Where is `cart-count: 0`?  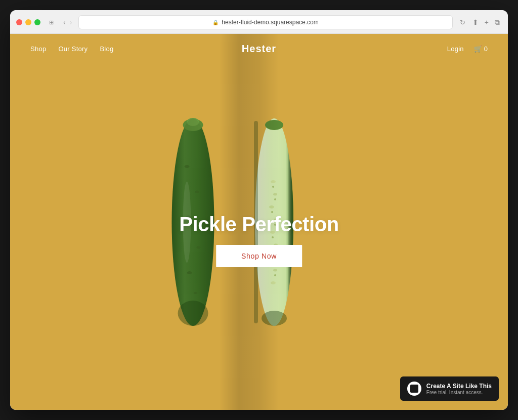 cart-count: 0 is located at coordinates (486, 49).